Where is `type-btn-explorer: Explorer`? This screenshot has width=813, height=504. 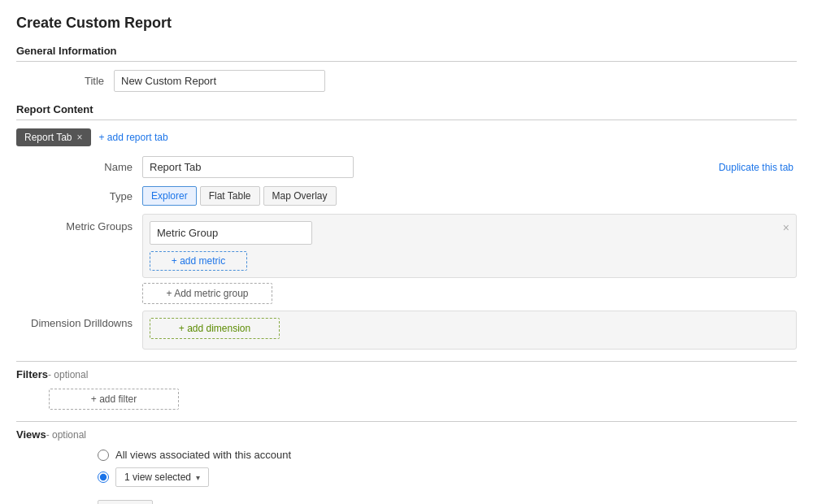 type-btn-explorer: Explorer is located at coordinates (169, 196).